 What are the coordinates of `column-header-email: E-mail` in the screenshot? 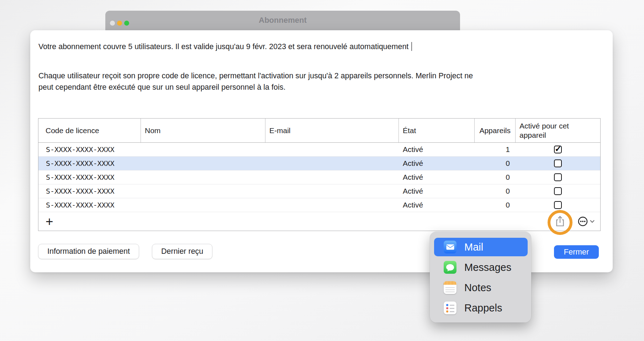 It's located at (332, 130).